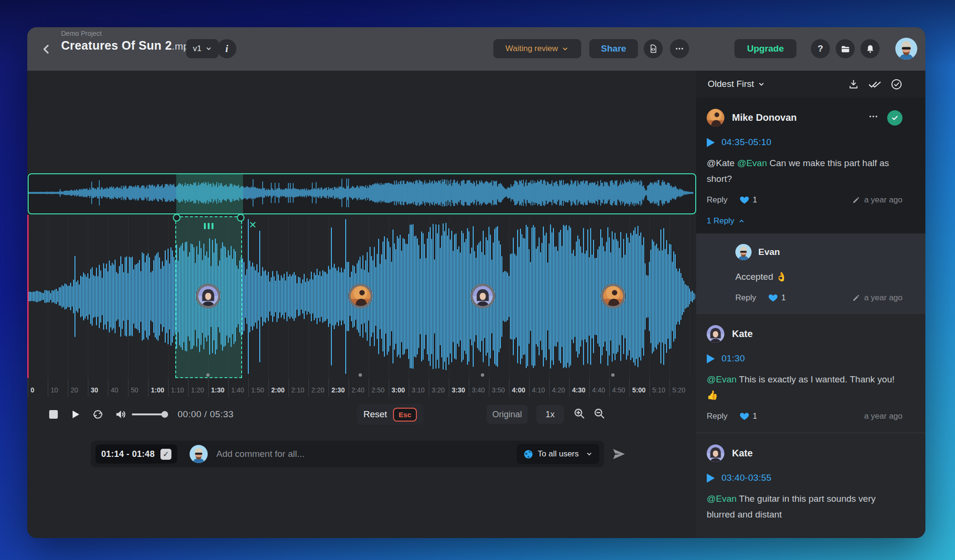 The height and width of the screenshot is (560, 955). I want to click on chevron-down-icon, so click(761, 84).